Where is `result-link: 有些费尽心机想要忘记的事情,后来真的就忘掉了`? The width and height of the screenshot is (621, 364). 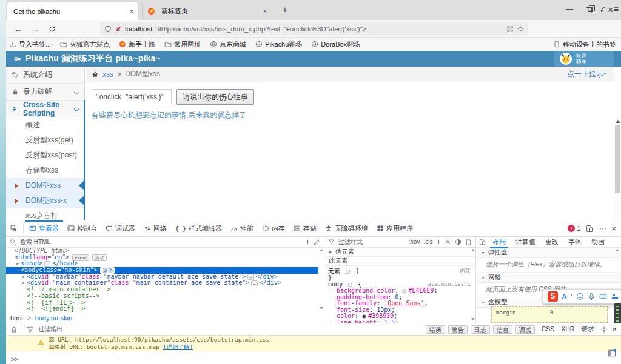
result-link: 有些费尽心机想要忘记的事情,后来真的就忘掉了 is located at coordinates (169, 115).